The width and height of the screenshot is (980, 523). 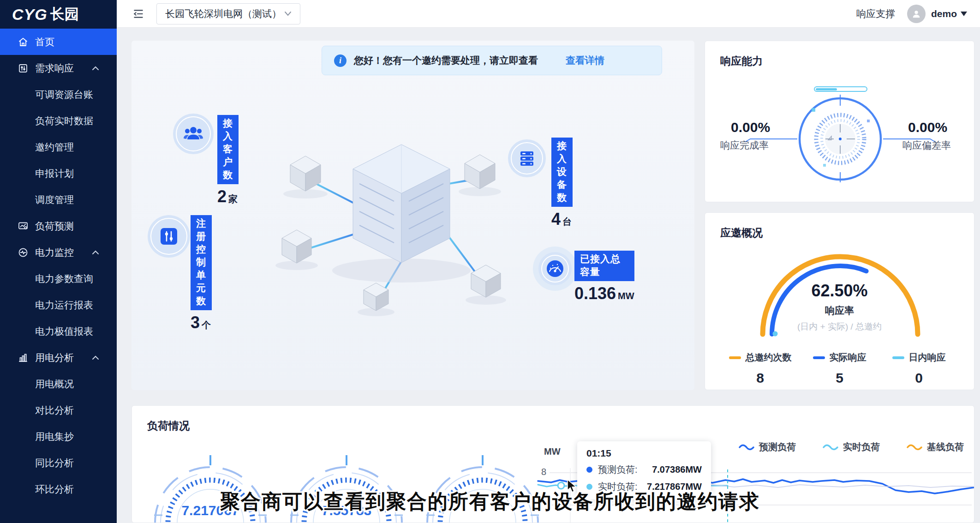 What do you see at coordinates (54, 147) in the screenshot?
I see `sidebar-item-label: 邀约管理` at bounding box center [54, 147].